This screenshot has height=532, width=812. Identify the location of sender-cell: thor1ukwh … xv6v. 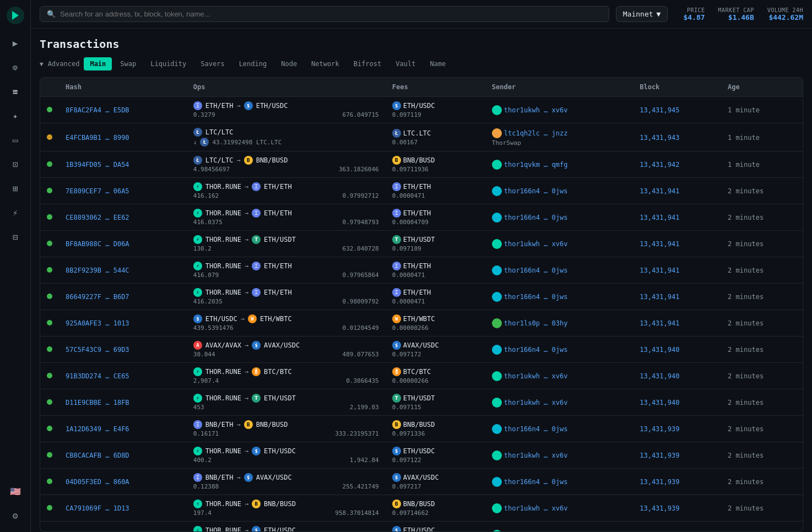
(559, 508).